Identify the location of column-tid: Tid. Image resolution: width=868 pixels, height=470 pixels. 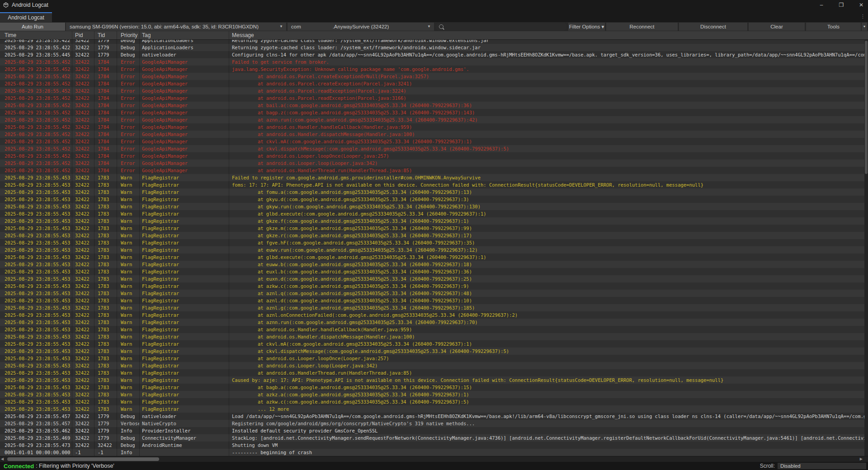
(106, 35).